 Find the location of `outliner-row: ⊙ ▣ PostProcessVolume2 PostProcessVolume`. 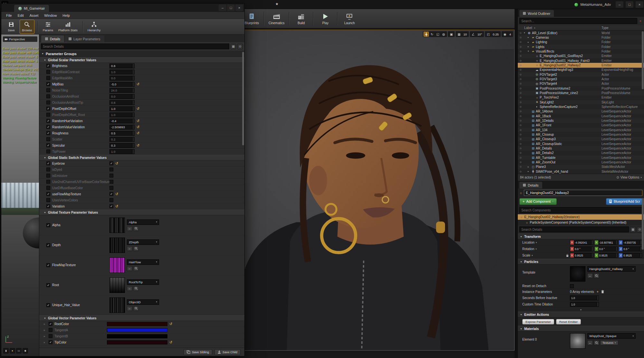

outliner-row: ⊙ ▣ PostProcessVolume2 PostProcessVolume is located at coordinates (581, 88).